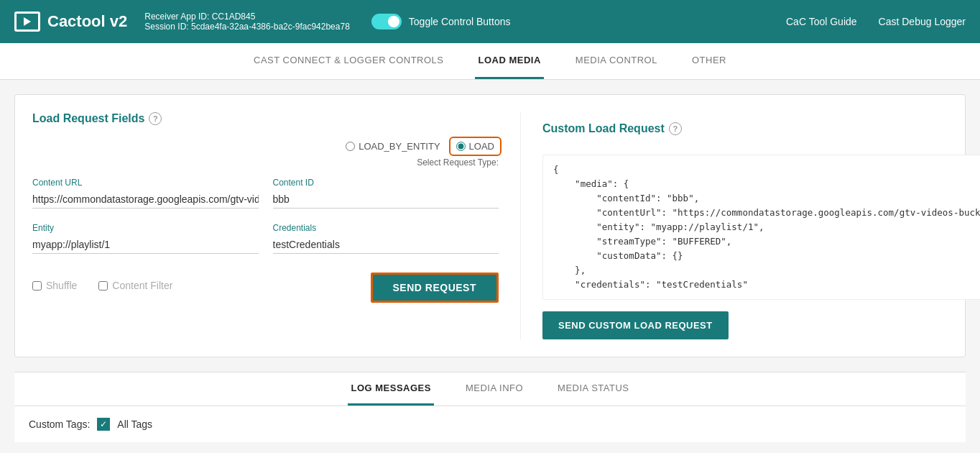 This screenshot has height=453, width=980. Describe the element at coordinates (145, 244) in the screenshot. I see `entity-input` at that location.